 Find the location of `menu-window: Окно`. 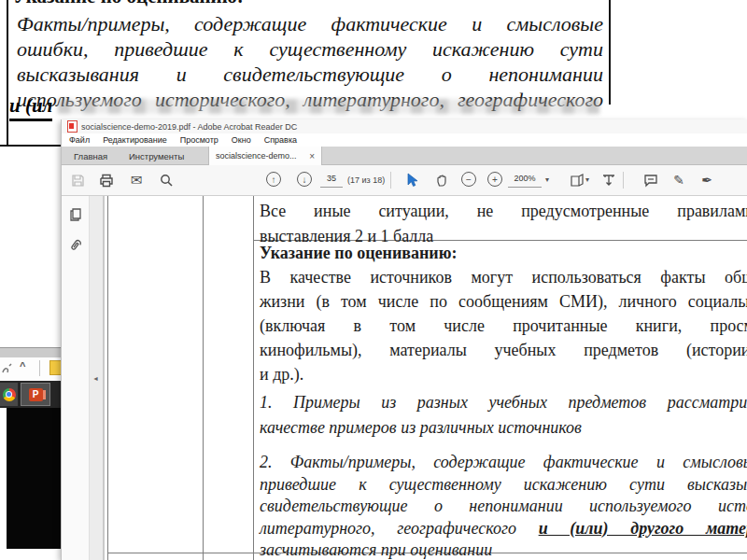

menu-window: Окно is located at coordinates (241, 140).